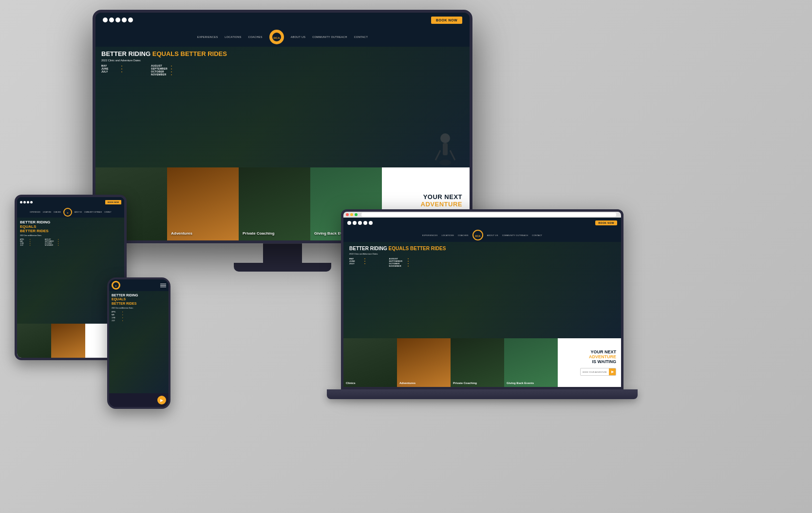 The image size is (812, 513). Describe the element at coordinates (208, 37) in the screenshot. I see `nav-experiences: EXPERIENCES` at that location.